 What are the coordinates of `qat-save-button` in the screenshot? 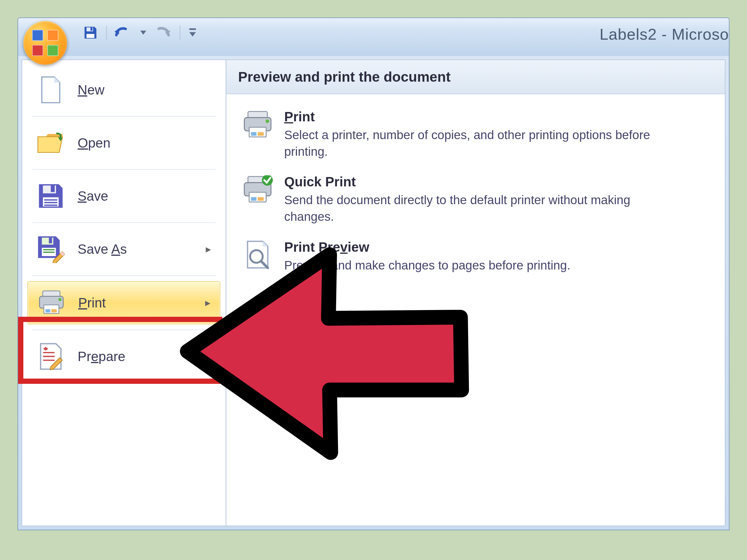 It's located at (91, 32).